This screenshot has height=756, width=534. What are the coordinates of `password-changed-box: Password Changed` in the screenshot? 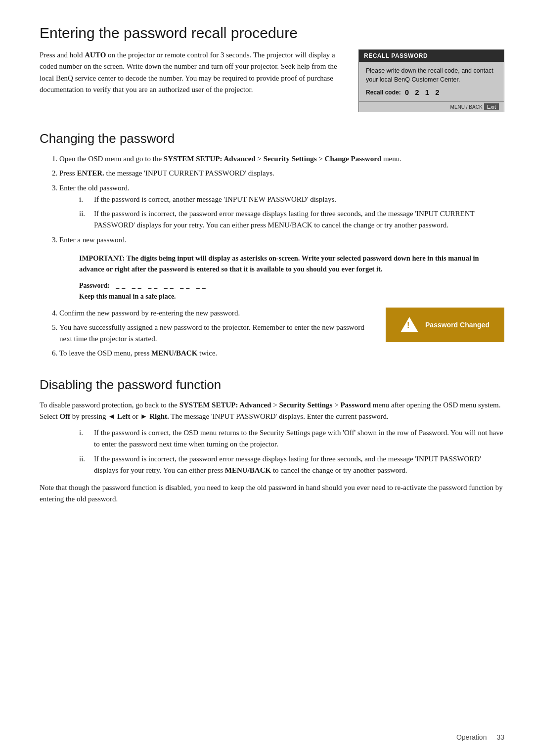 It's located at (445, 325).